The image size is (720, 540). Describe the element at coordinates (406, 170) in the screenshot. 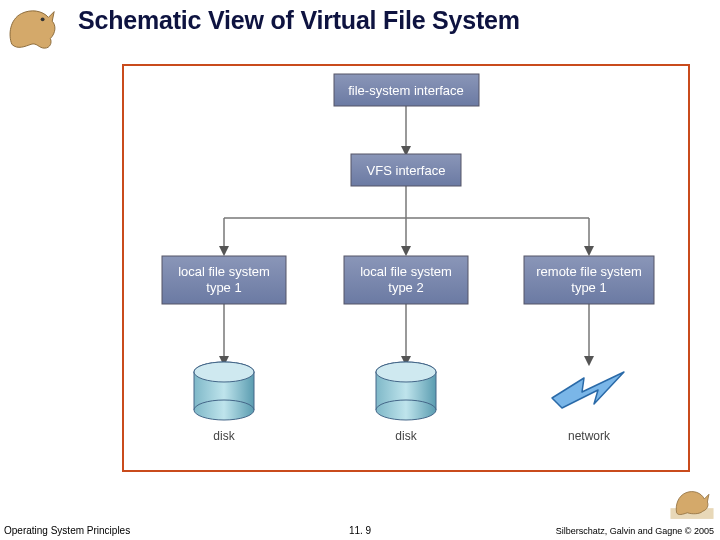

I see `svg-text: VFS interface` at that location.